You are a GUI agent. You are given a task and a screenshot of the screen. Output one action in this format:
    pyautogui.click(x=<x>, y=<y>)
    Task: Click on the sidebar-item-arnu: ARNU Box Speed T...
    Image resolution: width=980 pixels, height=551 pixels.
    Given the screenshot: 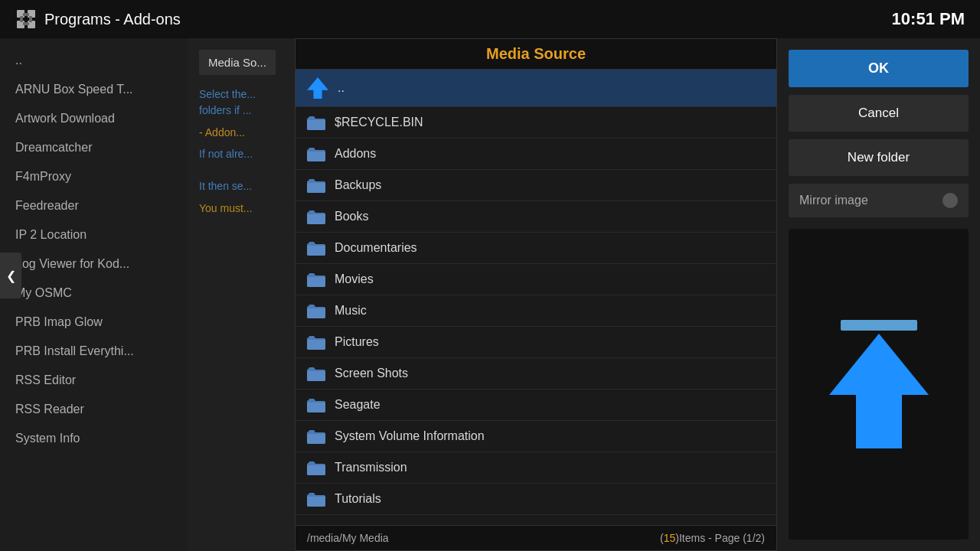 What is the action you would take?
    pyautogui.click(x=93, y=90)
    